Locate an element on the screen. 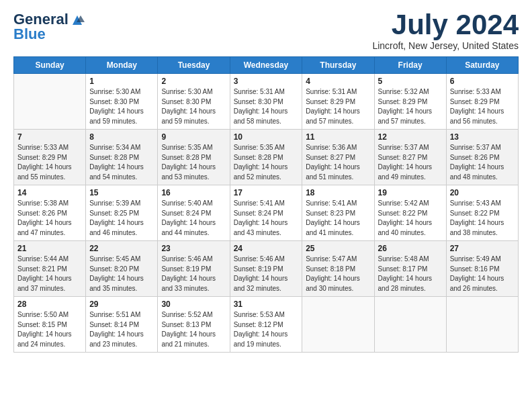  cell-info: Sunrise: 5:48 AM Sunset: 8:17 PM Dayligh… is located at coordinates (410, 274).